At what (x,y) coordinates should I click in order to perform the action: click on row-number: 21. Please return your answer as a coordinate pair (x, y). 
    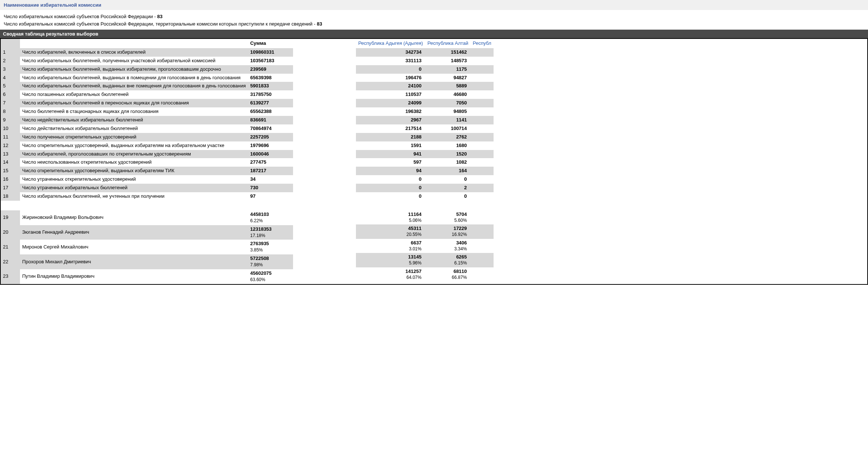
    Looking at the image, I should click on (10, 247).